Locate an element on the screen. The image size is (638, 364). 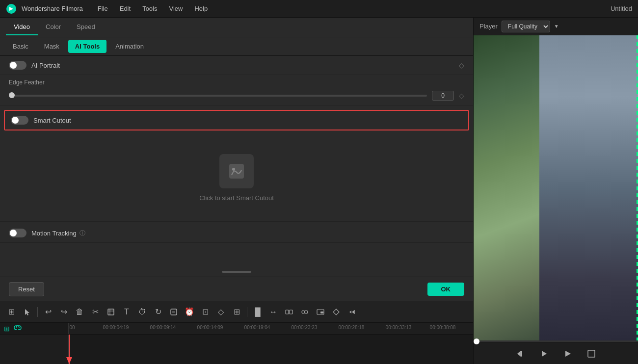
menu-view: View is located at coordinates (176, 9).